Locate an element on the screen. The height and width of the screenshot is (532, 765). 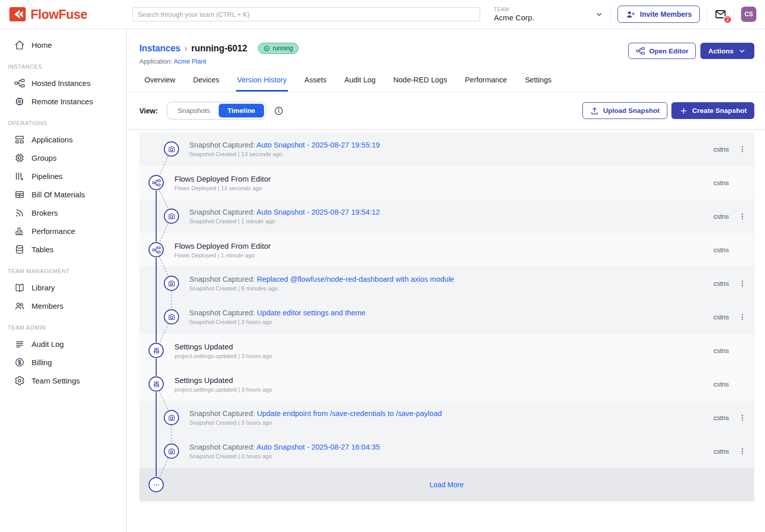
sidebar-item-label: Team Settings is located at coordinates (56, 380).